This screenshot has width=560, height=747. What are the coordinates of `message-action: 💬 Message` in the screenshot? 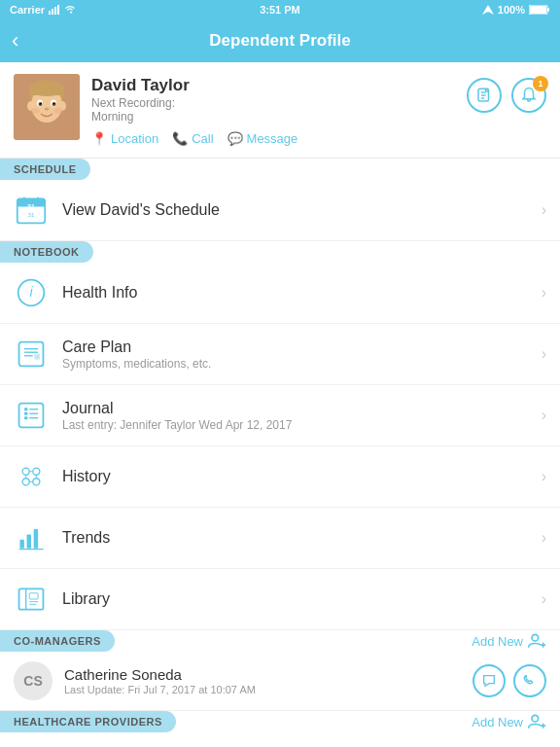 It's located at (262, 138).